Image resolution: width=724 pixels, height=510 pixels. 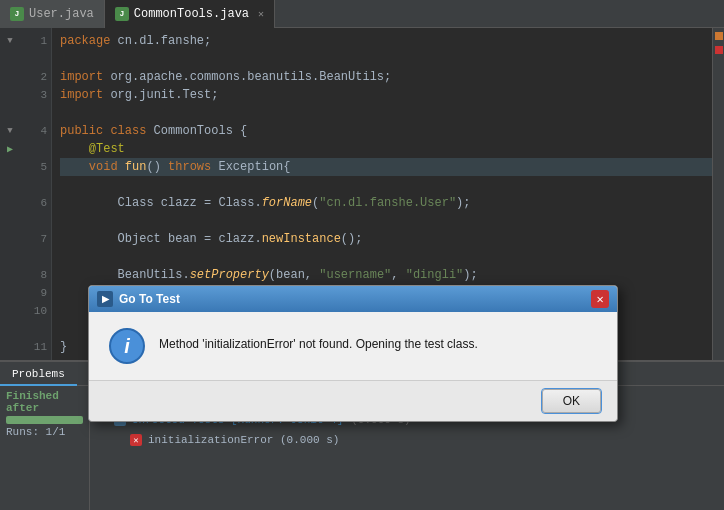 What do you see at coordinates (353, 299) in the screenshot?
I see `dialog-titlebar: ▶ Go To Test ✕` at bounding box center [353, 299].